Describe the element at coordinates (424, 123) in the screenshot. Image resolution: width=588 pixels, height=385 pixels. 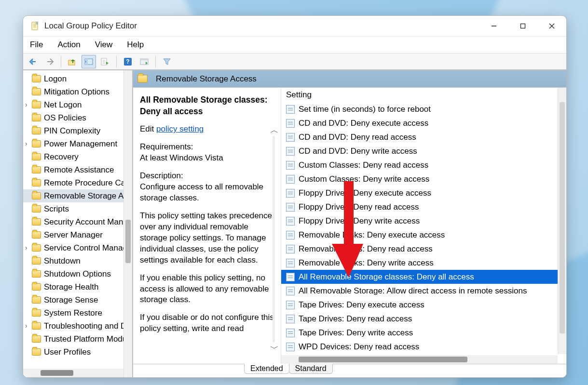
I see `setting-item: CD and DVD: Deny execute access` at that location.